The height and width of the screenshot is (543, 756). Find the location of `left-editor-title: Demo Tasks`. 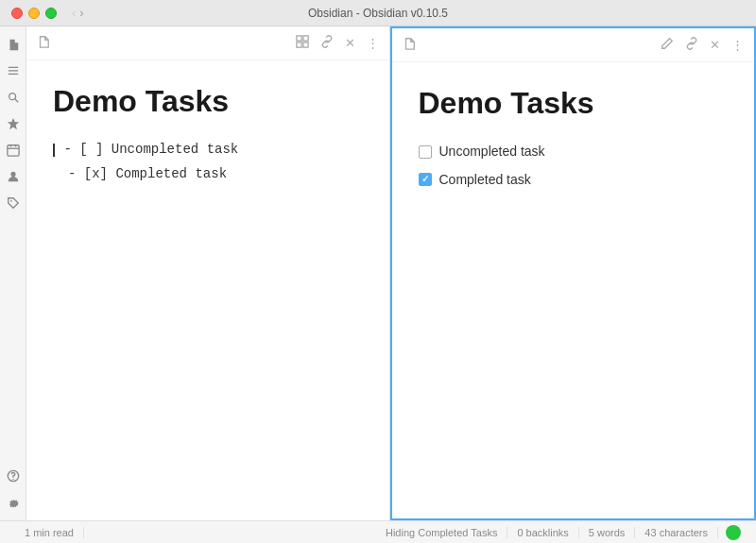

left-editor-title: Demo Tasks is located at coordinates (208, 101).